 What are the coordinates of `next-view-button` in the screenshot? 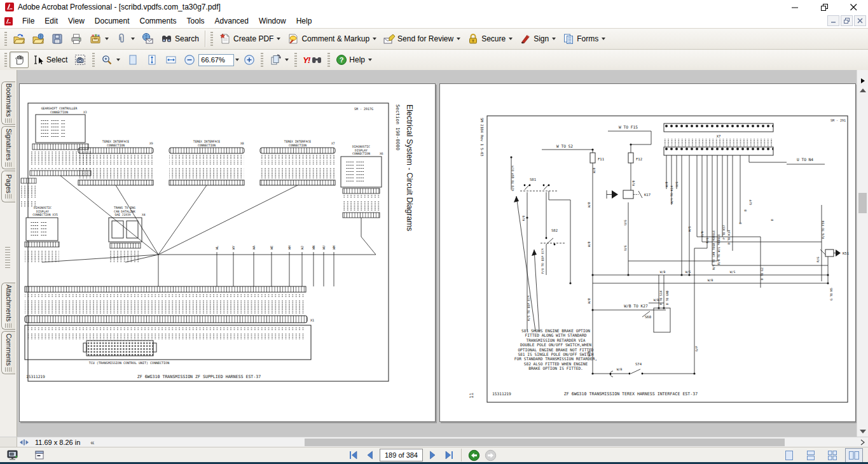 It's located at (490, 455).